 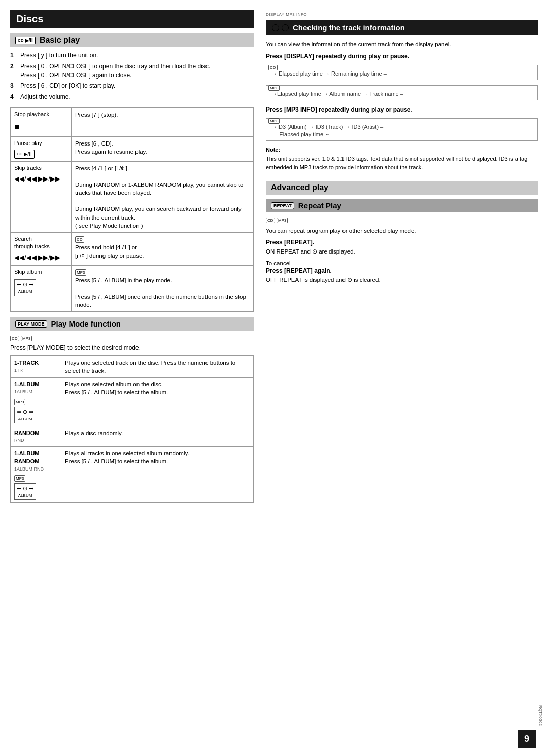 What do you see at coordinates (132, 97) in the screenshot?
I see `step-4: 4 Adjust the volume.` at bounding box center [132, 97].